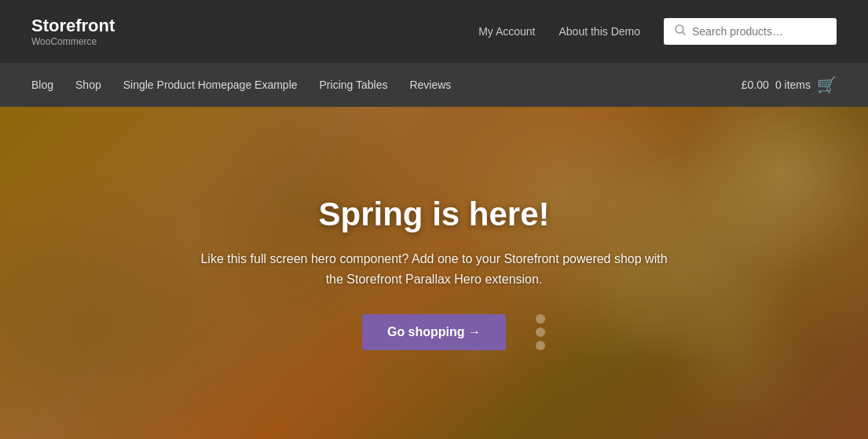  Describe the element at coordinates (73, 42) in the screenshot. I see `brand-subtitle: WooCommerce` at that location.